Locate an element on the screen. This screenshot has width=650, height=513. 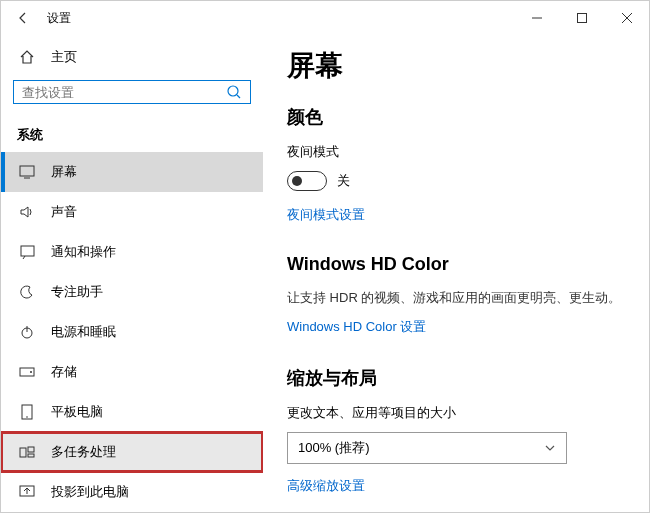
hdr-description: 让支持 HDR 的视频、游戏和应用的画面更明亮、更生动。 is located at coordinates (456, 298).